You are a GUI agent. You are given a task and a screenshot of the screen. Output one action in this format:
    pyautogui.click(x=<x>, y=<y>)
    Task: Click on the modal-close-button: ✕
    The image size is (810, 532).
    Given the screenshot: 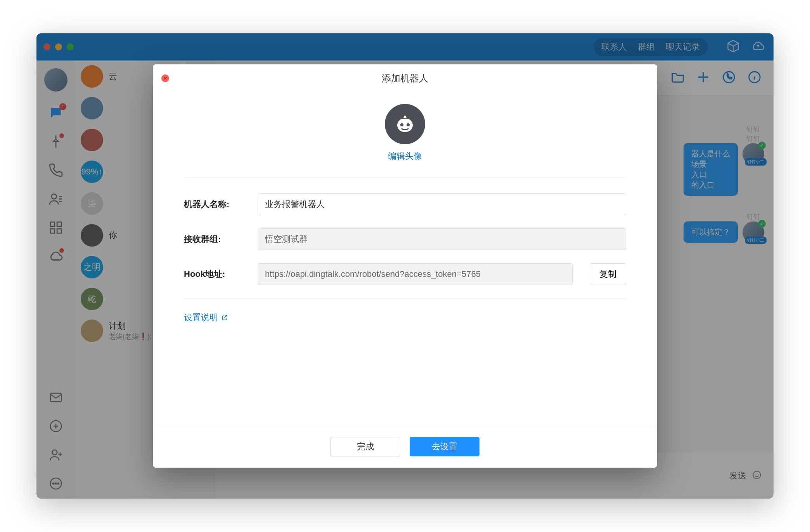 What is the action you would take?
    pyautogui.click(x=165, y=78)
    